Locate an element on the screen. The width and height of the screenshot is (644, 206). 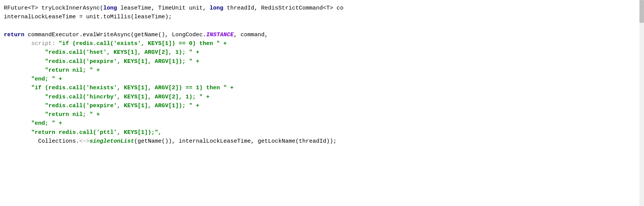
code-line: Collections.<~>singletonList(getName()),… is located at coordinates (324, 141).